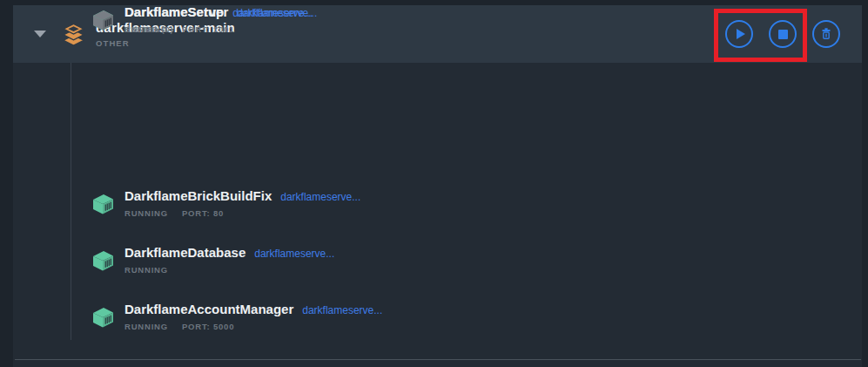 The image size is (868, 367). Describe the element at coordinates (219, 19) in the screenshot. I see `container-row-text: DarkflameSetup darkflameserve... EXITED …` at that location.